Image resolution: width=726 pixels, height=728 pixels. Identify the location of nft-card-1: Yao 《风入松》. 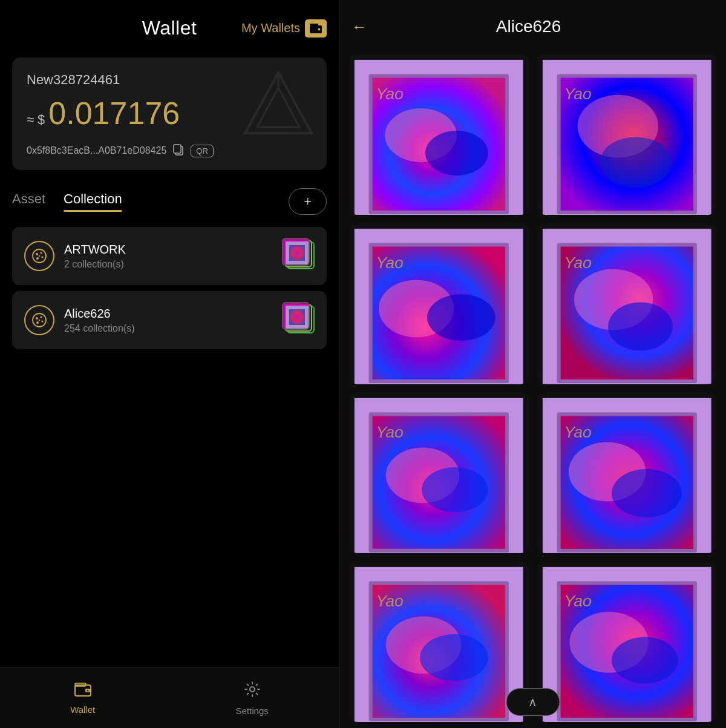
(627, 134).